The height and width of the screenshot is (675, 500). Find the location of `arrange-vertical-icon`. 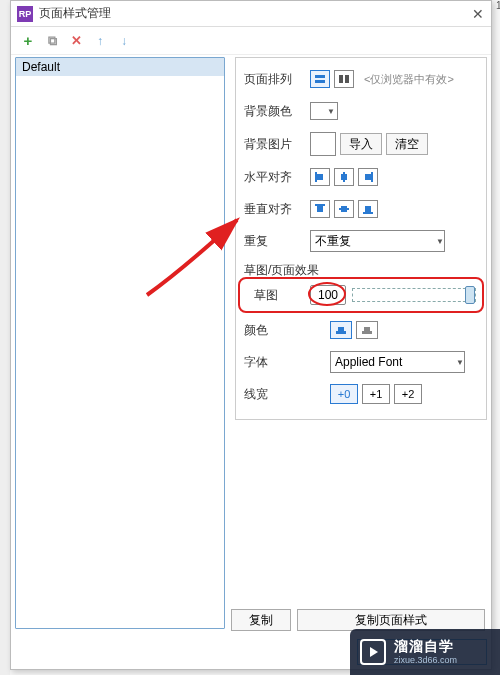

arrange-vertical-icon is located at coordinates (320, 79).